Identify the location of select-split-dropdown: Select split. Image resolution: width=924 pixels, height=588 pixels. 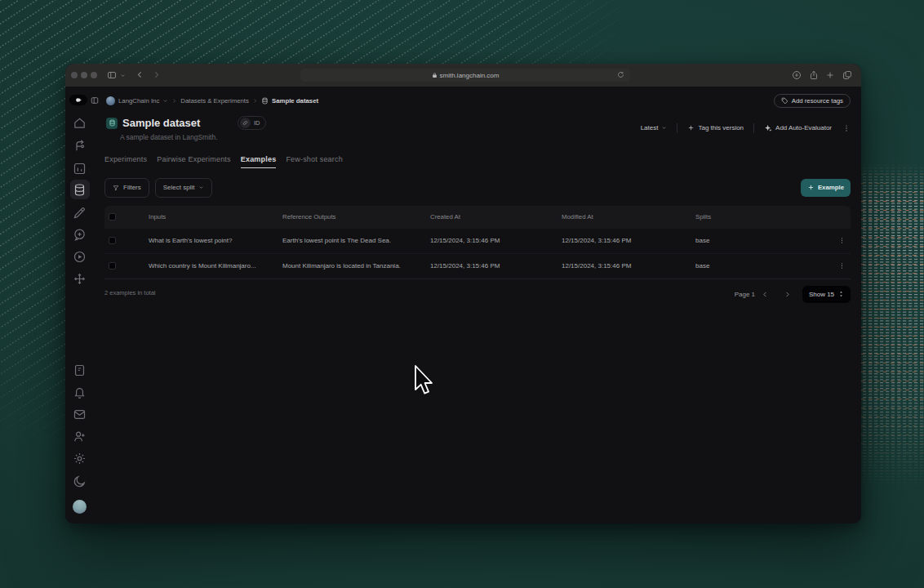
(184, 188).